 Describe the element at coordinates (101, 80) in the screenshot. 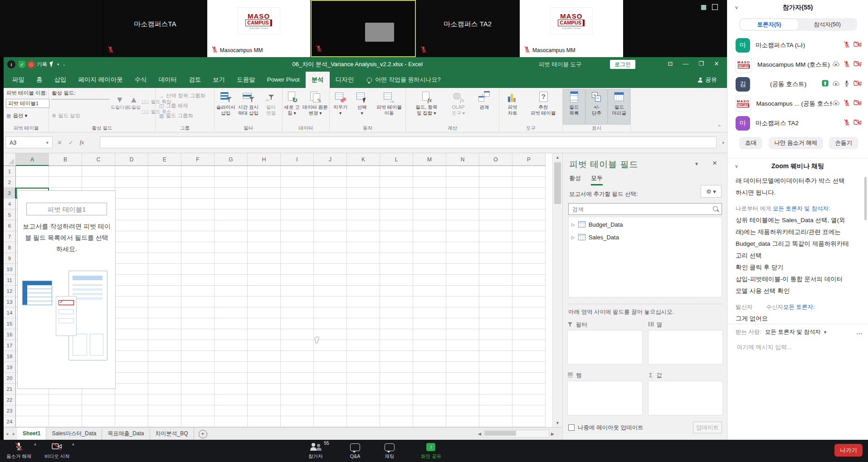

I see `ribbon-tab: 페이지 레이아웃` at that location.